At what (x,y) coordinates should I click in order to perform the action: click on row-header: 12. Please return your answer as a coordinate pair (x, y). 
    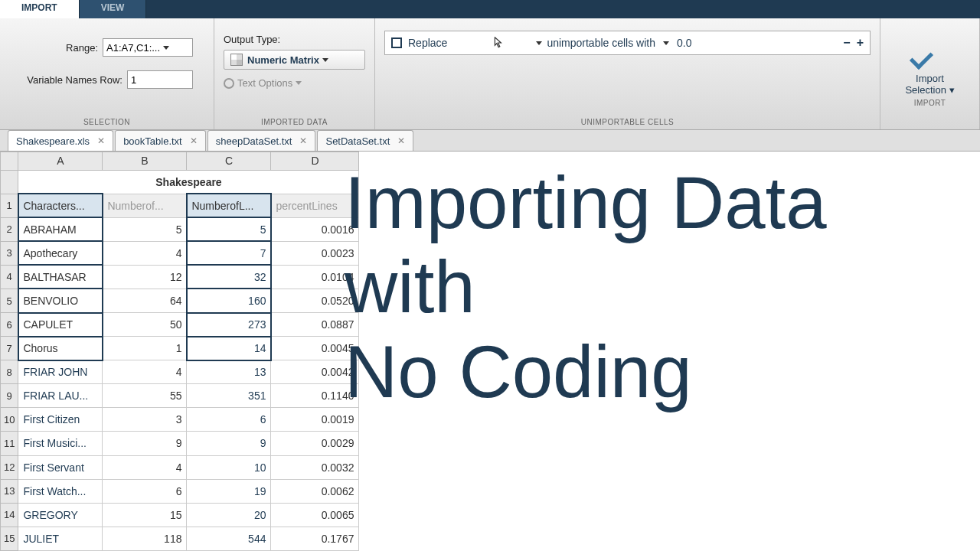
    Looking at the image, I should click on (9, 467).